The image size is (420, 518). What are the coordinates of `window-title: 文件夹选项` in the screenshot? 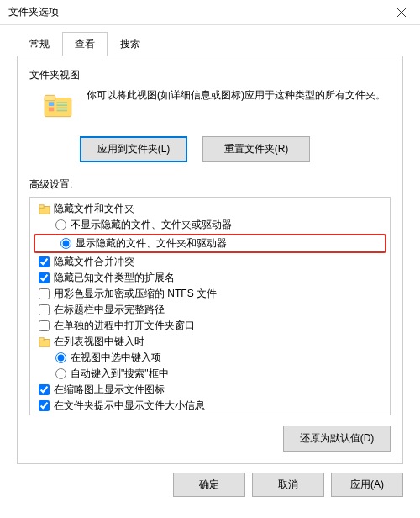 It's located at (195, 12).